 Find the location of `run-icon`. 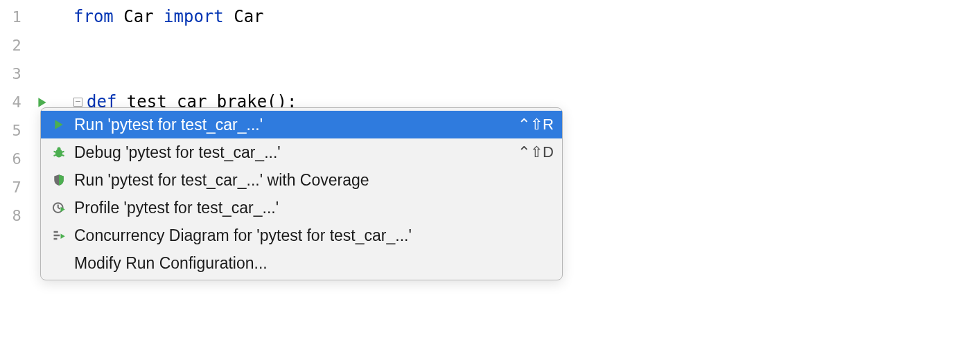

run-icon is located at coordinates (59, 125).